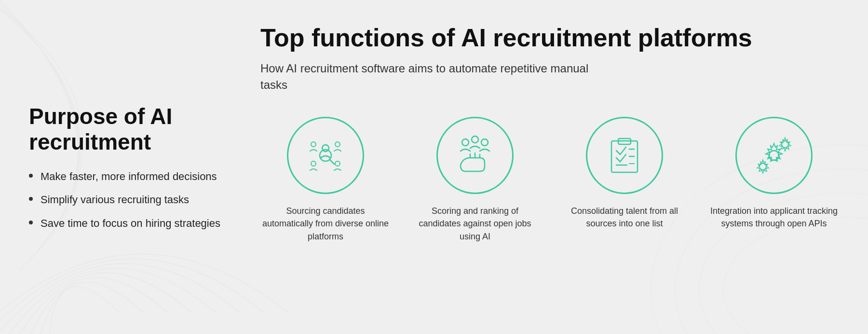 The height and width of the screenshot is (334, 868). I want to click on sourcing-icon-circle, so click(326, 155).